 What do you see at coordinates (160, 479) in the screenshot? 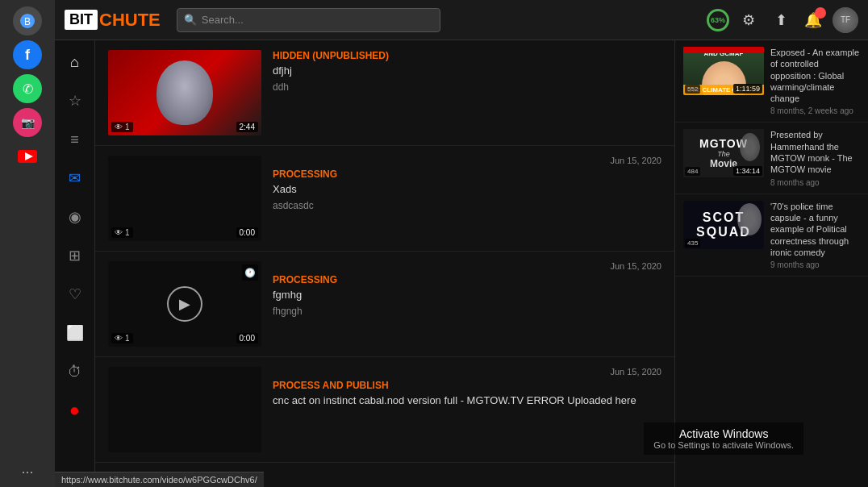
I see `url-bar: https://www.bitchute.com/video/w6PGGcwDC…` at bounding box center [160, 479].